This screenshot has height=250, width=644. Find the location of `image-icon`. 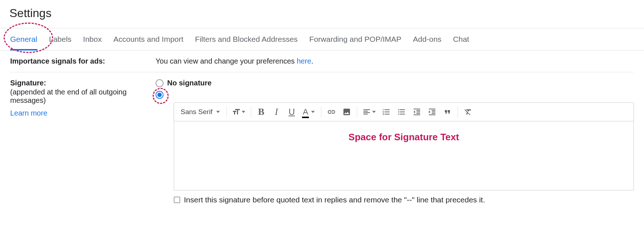

image-icon is located at coordinates (347, 112).